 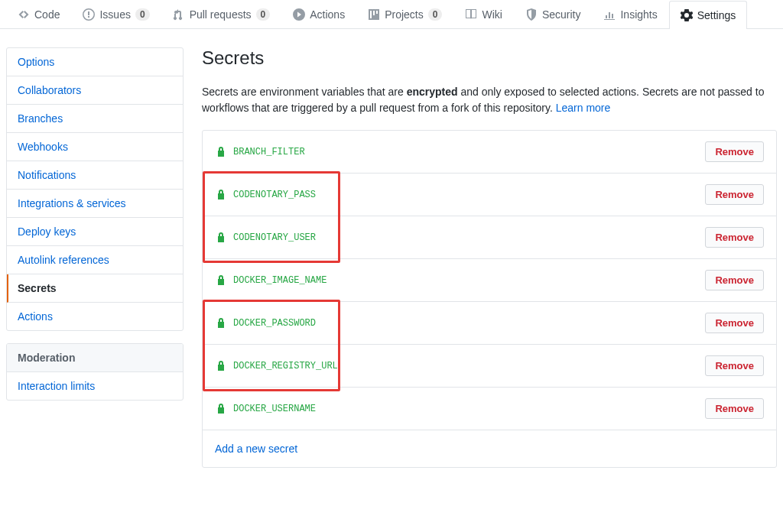 I want to click on tab-actions: Actions, so click(x=319, y=14).